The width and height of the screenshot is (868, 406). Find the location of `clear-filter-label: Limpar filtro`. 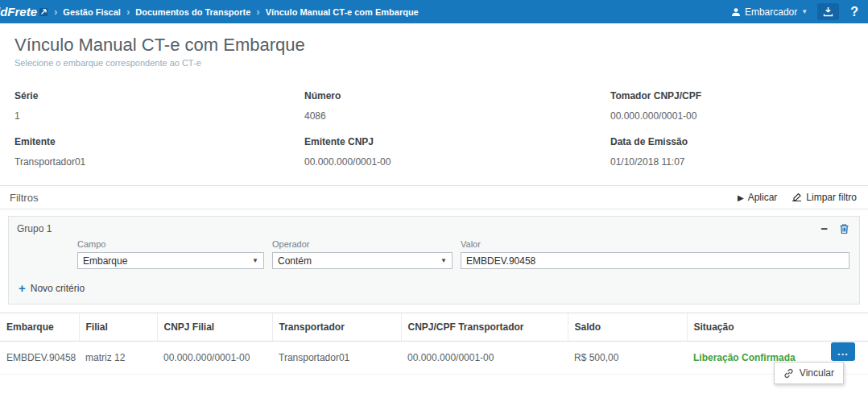

clear-filter-label: Limpar filtro is located at coordinates (831, 197).